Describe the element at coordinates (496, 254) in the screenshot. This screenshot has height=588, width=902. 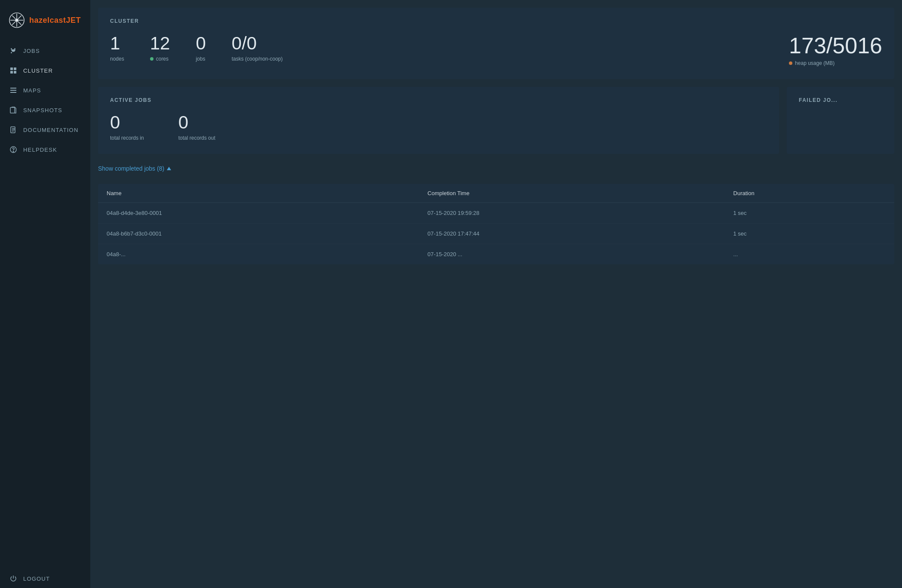
I see `table-row: 04a8-... 07-15-2020 ... ...` at that location.